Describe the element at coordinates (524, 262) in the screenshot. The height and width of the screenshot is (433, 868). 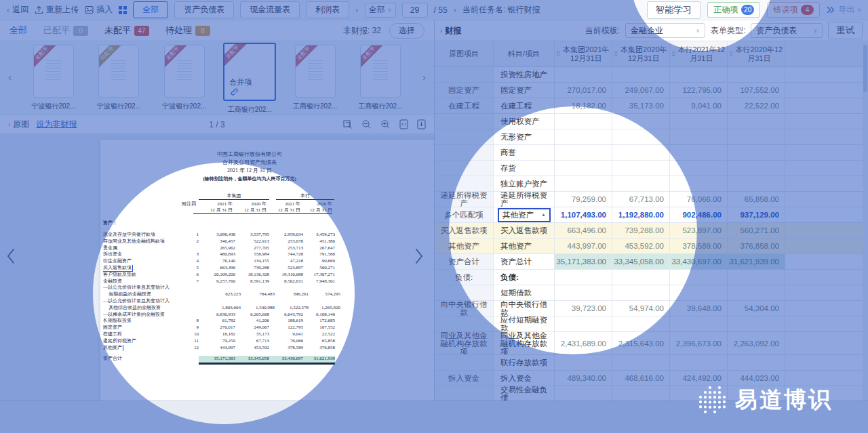
I see `cell-subject: 资产总计` at that location.